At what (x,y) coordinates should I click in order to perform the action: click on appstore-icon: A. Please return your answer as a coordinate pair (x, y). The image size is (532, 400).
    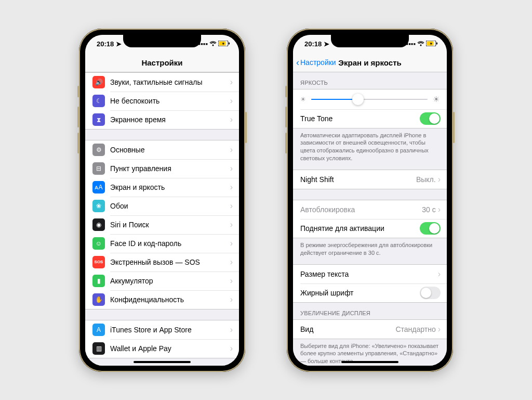
    Looking at the image, I should click on (99, 330).